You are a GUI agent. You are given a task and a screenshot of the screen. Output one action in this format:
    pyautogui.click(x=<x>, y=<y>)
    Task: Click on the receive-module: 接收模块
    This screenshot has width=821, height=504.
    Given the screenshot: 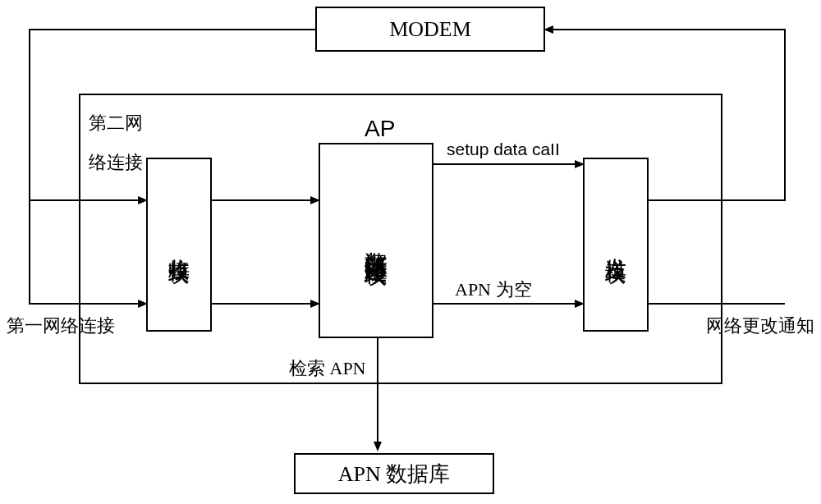 What is the action you would take?
    pyautogui.click(x=179, y=245)
    